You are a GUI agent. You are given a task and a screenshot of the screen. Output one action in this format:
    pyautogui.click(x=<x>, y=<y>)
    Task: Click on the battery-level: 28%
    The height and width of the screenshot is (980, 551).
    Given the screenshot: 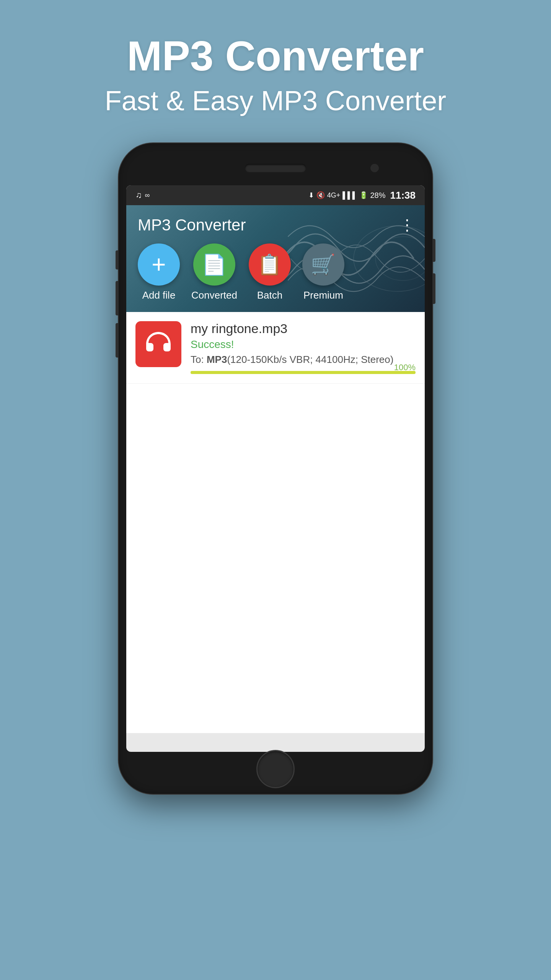 What is the action you would take?
    pyautogui.click(x=378, y=195)
    